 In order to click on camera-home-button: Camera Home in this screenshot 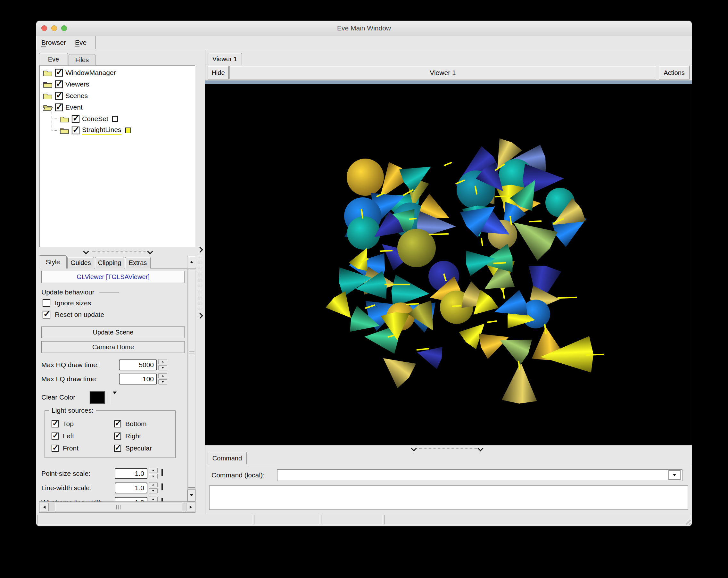, I will do `click(113, 347)`.